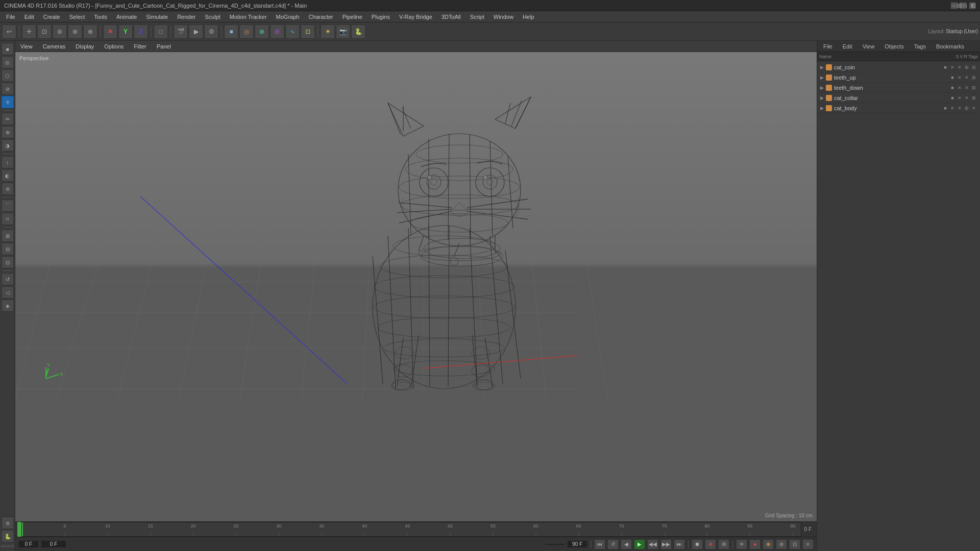 The image size is (980, 551). What do you see at coordinates (11, 17) in the screenshot?
I see `menu-file: File` at bounding box center [11, 17].